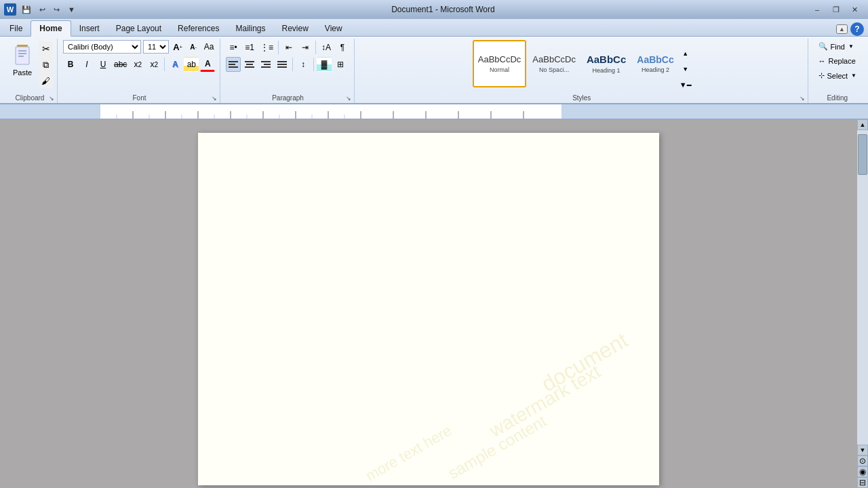 The height and width of the screenshot is (488, 868). What do you see at coordinates (836, 9) in the screenshot?
I see `restore-btn: ❐` at bounding box center [836, 9].